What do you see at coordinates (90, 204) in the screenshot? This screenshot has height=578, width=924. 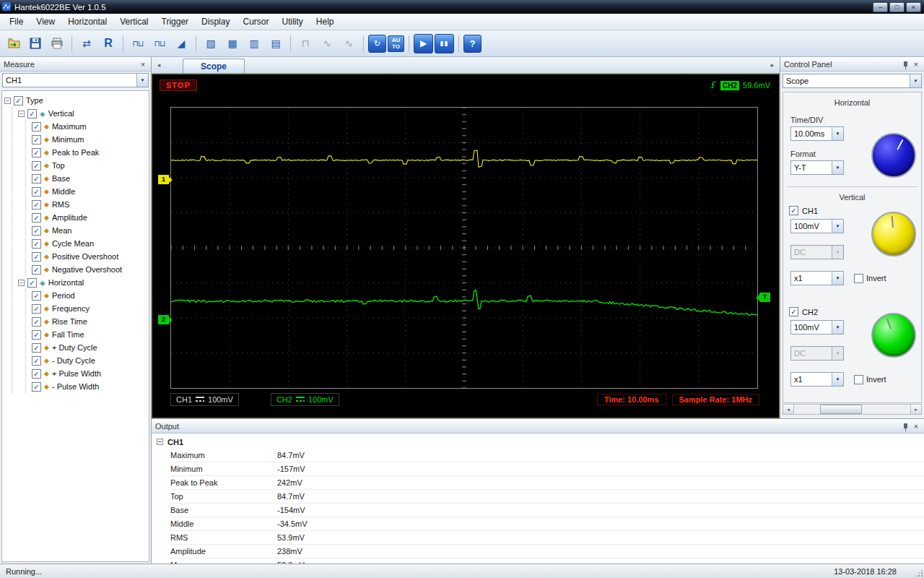 I see `tree-item-rms: ✓◆RMS` at bounding box center [90, 204].